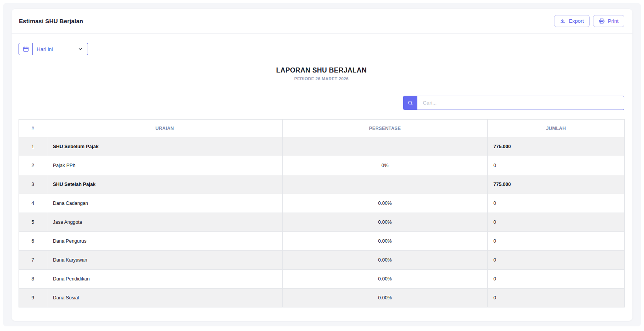  What do you see at coordinates (83, 49) in the screenshot?
I see `chevron-down-icon` at bounding box center [83, 49].